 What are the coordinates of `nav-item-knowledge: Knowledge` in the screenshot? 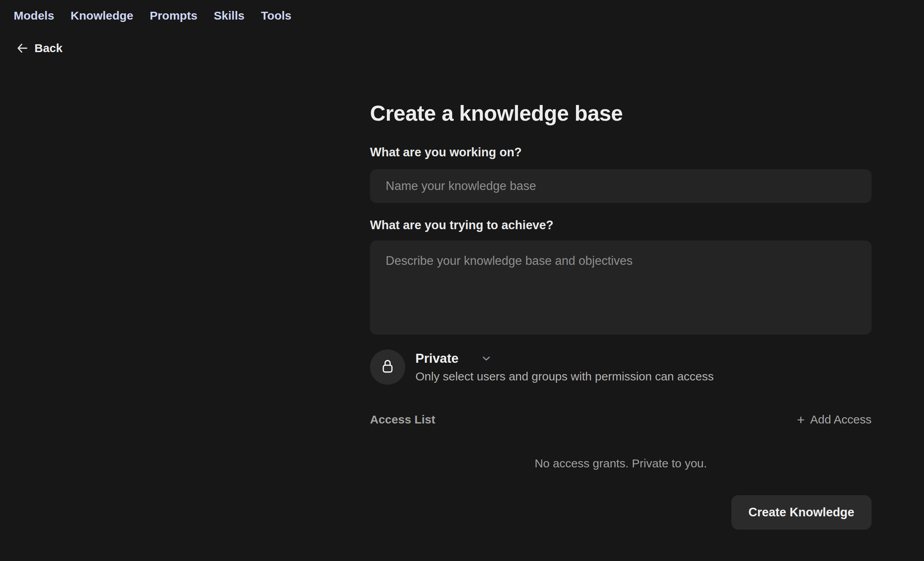 It's located at (102, 16).